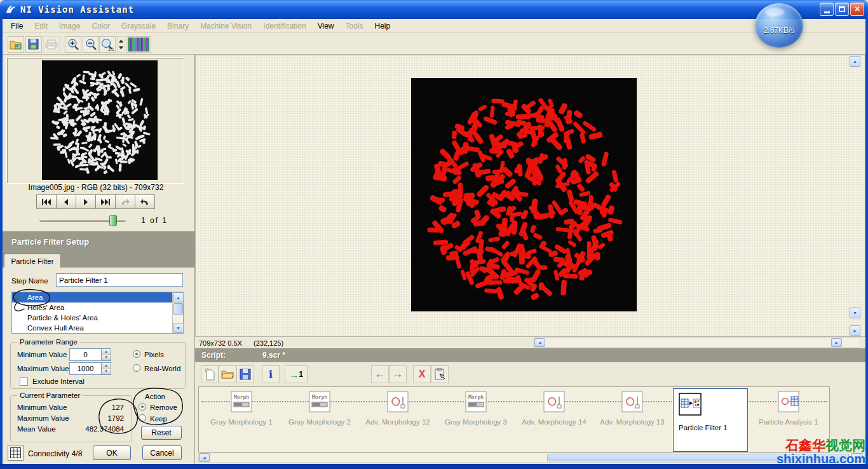 Image resolution: width=868 pixels, height=469 pixels. Describe the element at coordinates (86, 202) in the screenshot. I see `next-image-button` at that location.